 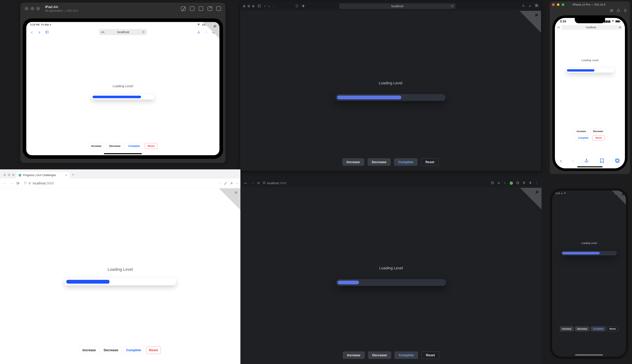 What do you see at coordinates (43, 175) in the screenshot?
I see `tab: Progress | GUI Challenges ×` at bounding box center [43, 175].